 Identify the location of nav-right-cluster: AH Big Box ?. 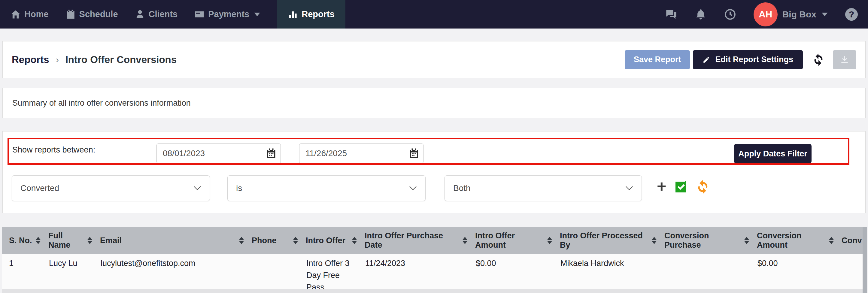
(758, 14).